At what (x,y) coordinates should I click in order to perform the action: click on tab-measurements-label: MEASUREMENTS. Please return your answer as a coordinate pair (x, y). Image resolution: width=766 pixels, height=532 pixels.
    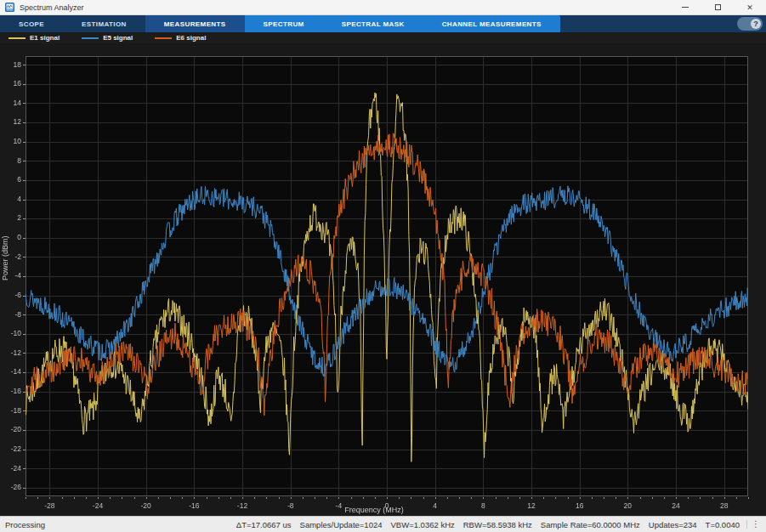
    Looking at the image, I should click on (196, 24).